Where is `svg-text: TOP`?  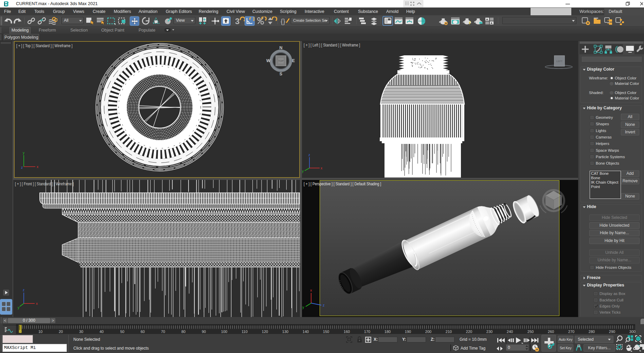
svg-text: TOP is located at coordinates (281, 61).